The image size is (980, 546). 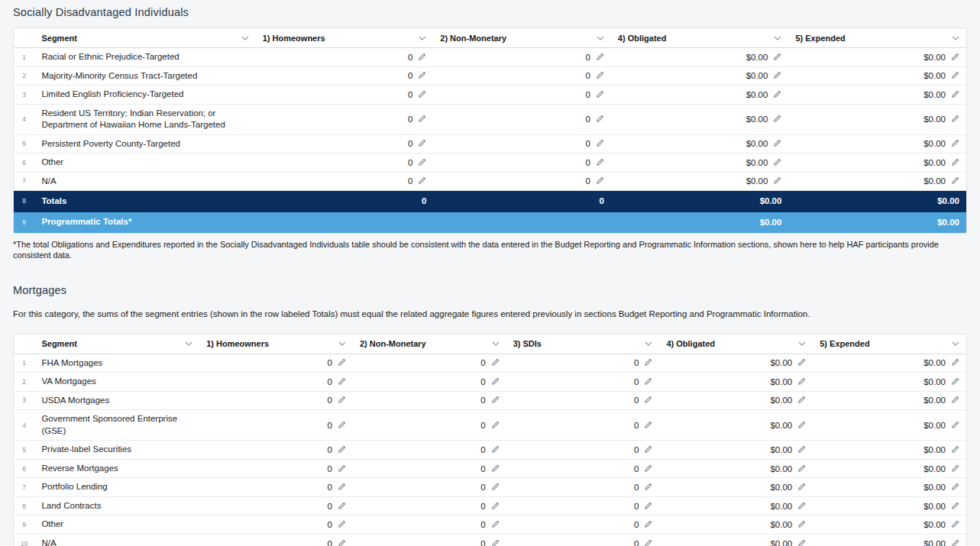 What do you see at coordinates (584, 344) in the screenshot?
I see `column-header-3-sdis: 3) SDIs` at bounding box center [584, 344].